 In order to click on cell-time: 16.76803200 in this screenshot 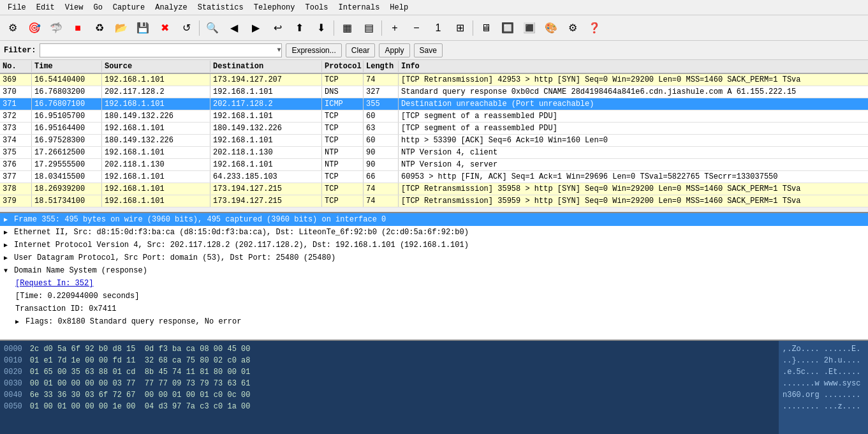, I will do `click(67, 92)`.